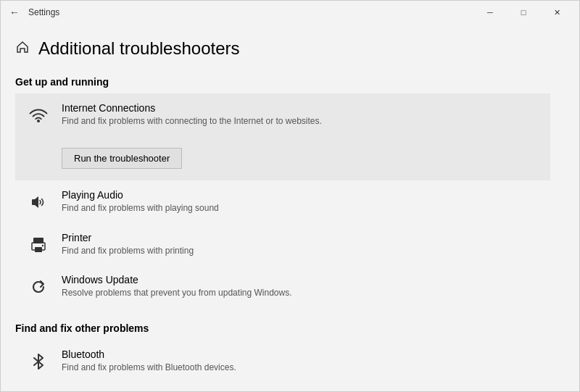  What do you see at coordinates (122, 158) in the screenshot?
I see `run-troubleshooter-button: Run the troubleshooter` at bounding box center [122, 158].